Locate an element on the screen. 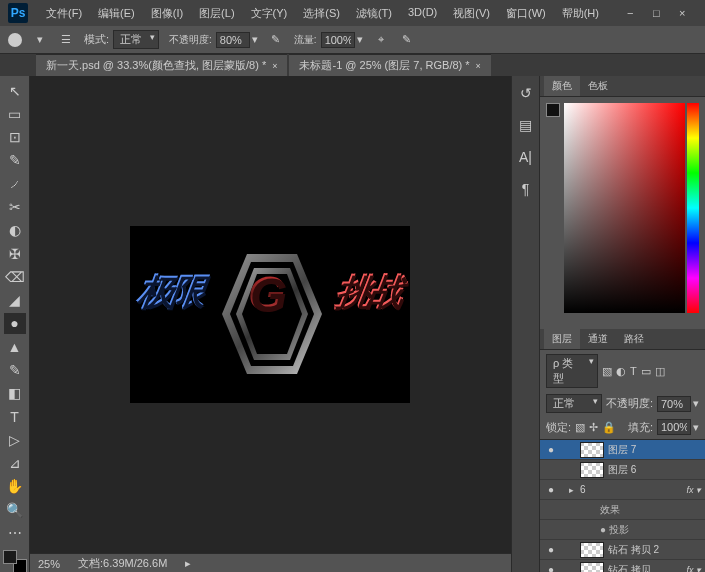 The width and height of the screenshot is (705, 572). menu-item-2: 图像(I) is located at coordinates (167, 14).